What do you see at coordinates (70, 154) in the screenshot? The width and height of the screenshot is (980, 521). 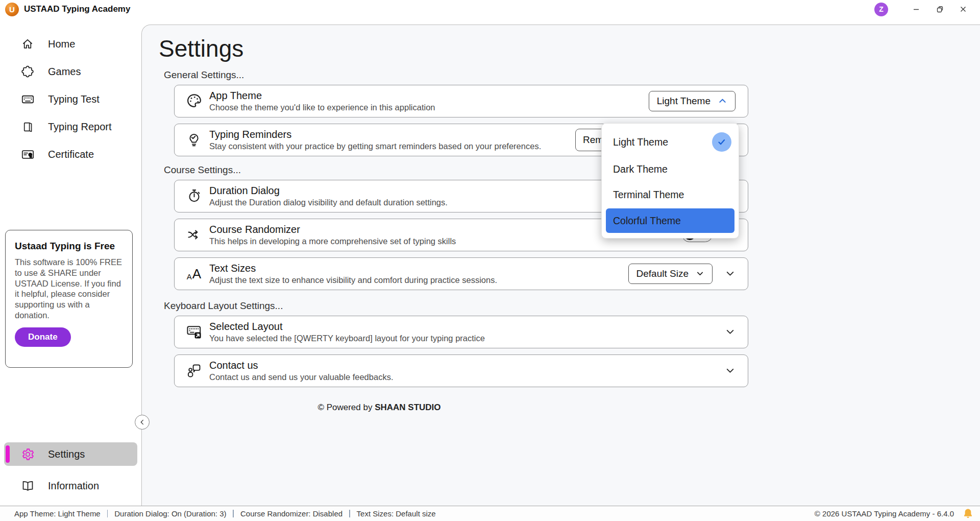 I see `sidebar-item-certificate: Certificate` at bounding box center [70, 154].